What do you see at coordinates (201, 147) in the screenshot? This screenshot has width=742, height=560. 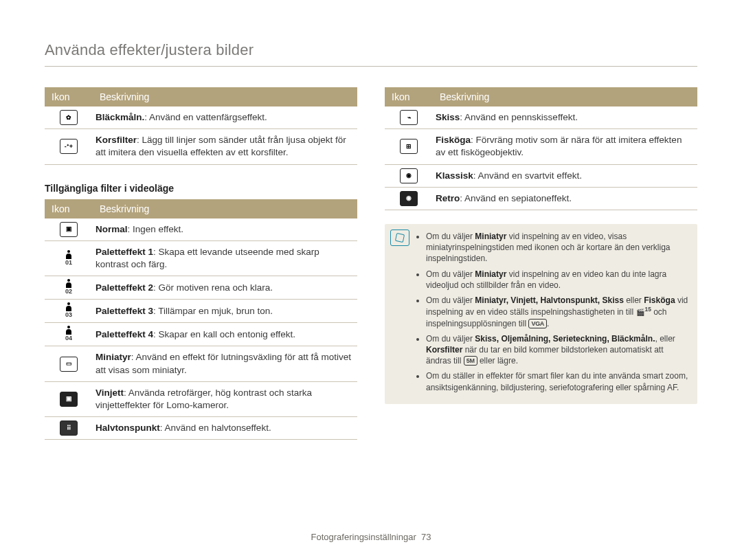 I see `table-row: -ᐩ+ Korsfilter: Lägg till linjer som sän…` at bounding box center [201, 147].